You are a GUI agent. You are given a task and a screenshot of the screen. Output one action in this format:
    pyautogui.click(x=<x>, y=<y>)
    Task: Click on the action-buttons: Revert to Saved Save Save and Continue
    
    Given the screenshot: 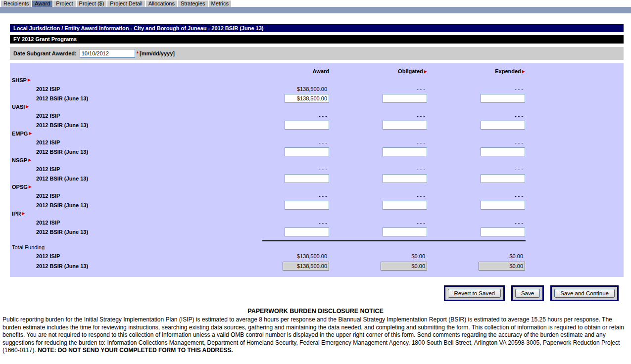 What is the action you would take?
    pyautogui.click(x=317, y=293)
    